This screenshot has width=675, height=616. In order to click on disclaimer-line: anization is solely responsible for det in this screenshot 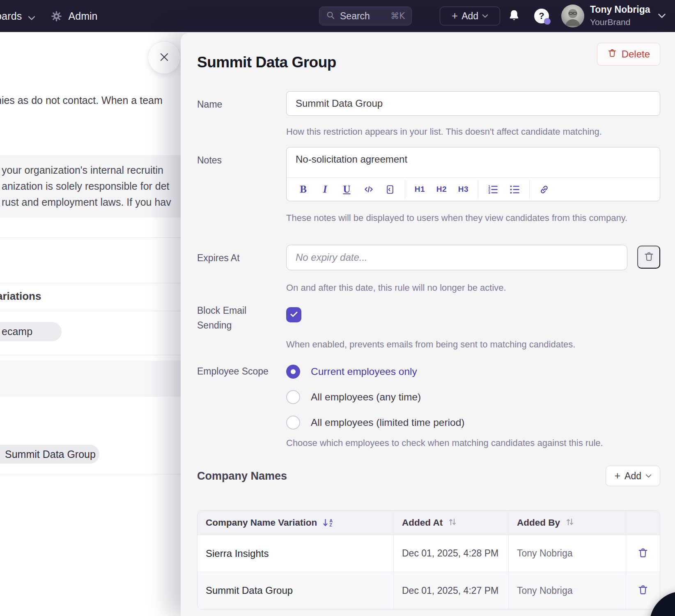, I will do `click(91, 186)`.